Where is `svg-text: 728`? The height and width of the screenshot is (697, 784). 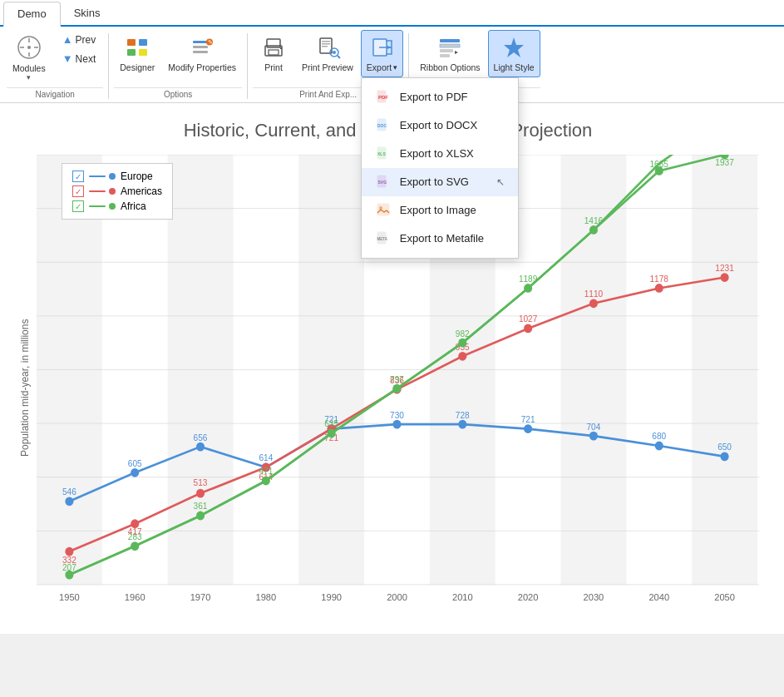 svg-text: 728 is located at coordinates (462, 414).